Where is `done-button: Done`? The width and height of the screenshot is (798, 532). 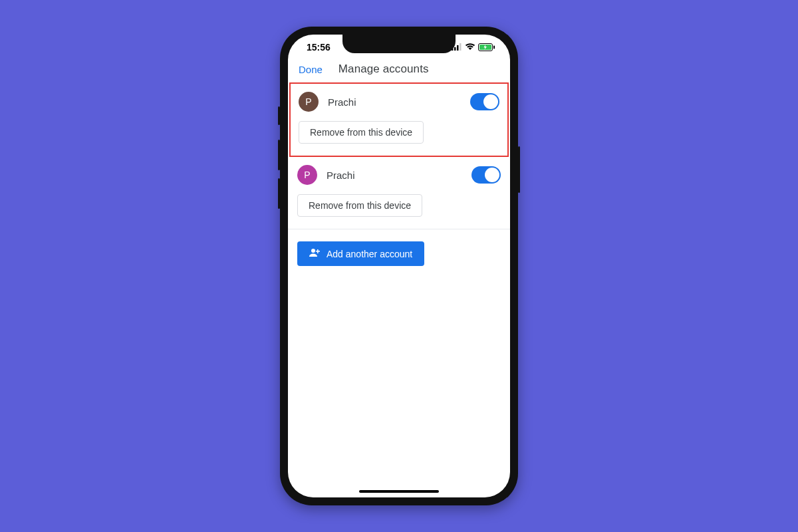
done-button: Done is located at coordinates (311, 69).